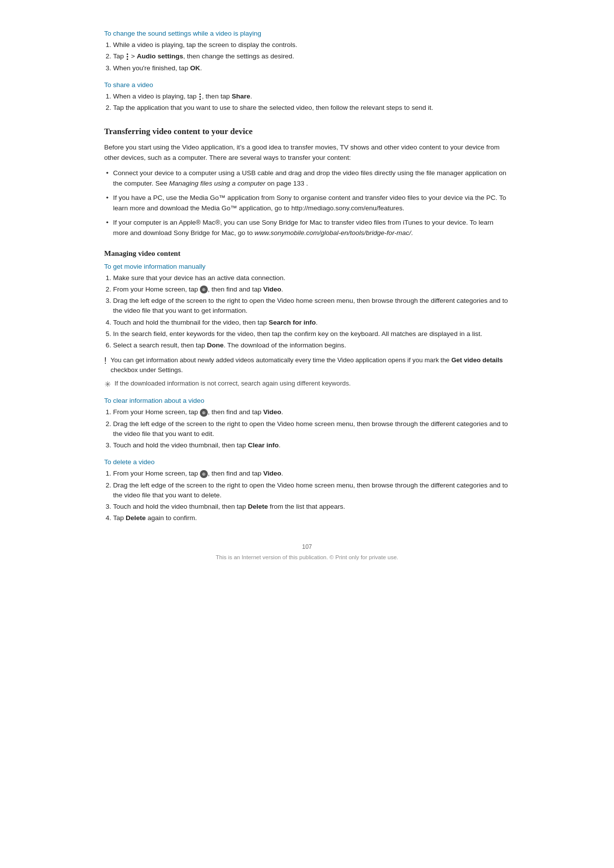 Image resolution: width=614 pixels, height=868 pixels. Describe the element at coordinates (307, 51) in the screenshot. I see `sound-settings-section: To change the sound settings while a vid…` at that location.